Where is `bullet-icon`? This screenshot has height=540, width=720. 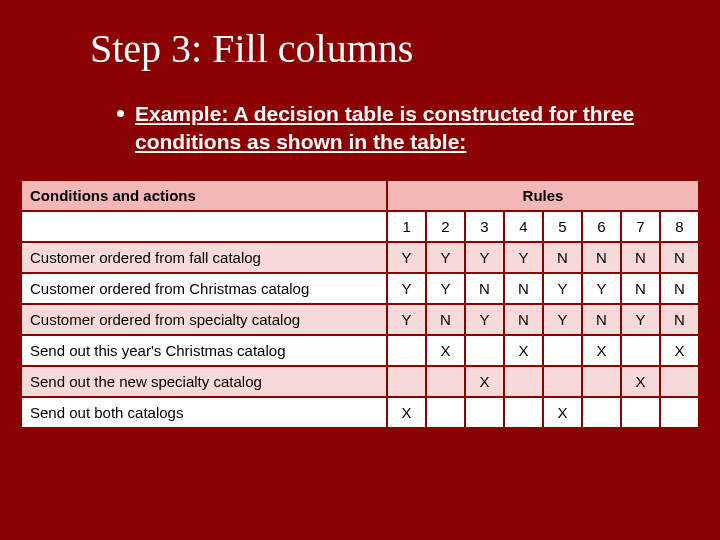
bullet-icon is located at coordinates (120, 114).